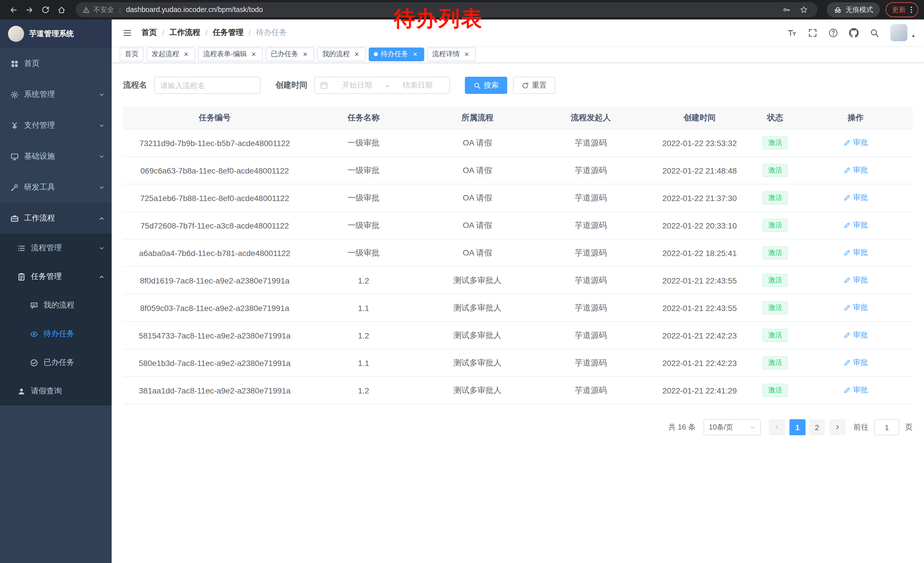 This screenshot has height=563, width=924. I want to click on tab-start-process: 发起流程 ×, so click(171, 54).